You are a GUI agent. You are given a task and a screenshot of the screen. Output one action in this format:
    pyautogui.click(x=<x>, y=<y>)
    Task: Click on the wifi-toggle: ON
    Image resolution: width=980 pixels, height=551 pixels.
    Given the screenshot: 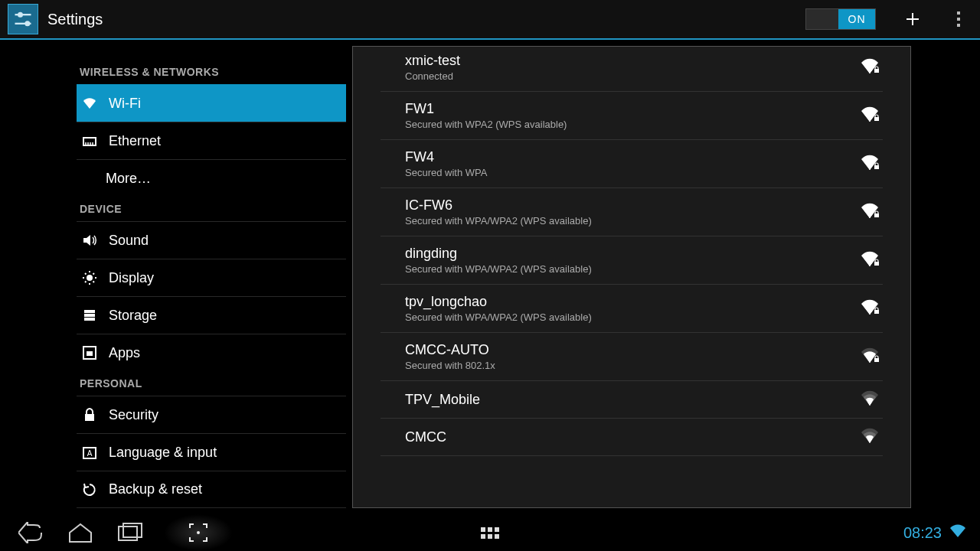 What is the action you would take?
    pyautogui.click(x=841, y=19)
    